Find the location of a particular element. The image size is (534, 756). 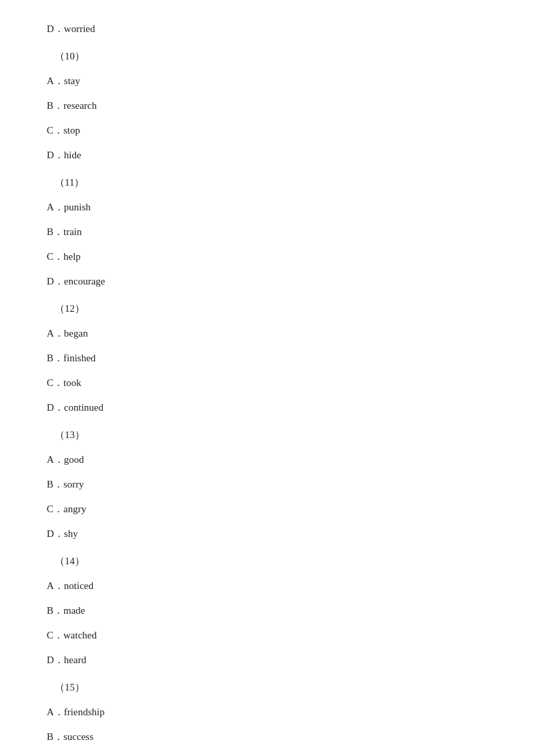

answer-option: A．noticed is located at coordinates (267, 586).